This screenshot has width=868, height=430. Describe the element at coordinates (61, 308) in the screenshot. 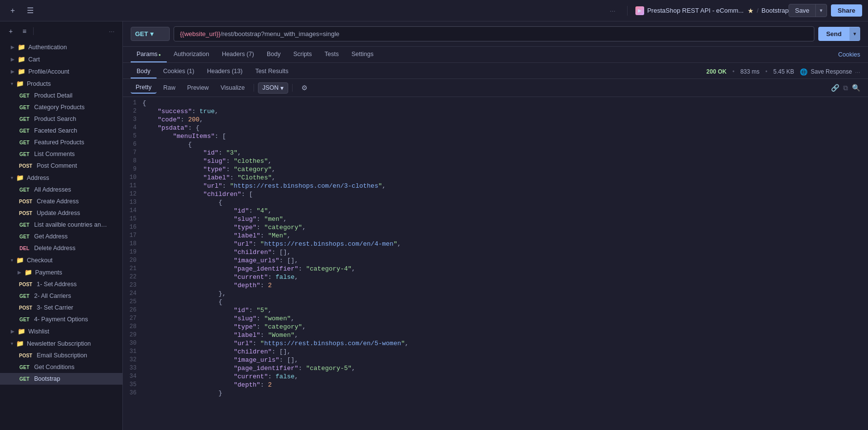

I see `sidebar-item-set-carrier: POST 3- Set Carrier` at that location.